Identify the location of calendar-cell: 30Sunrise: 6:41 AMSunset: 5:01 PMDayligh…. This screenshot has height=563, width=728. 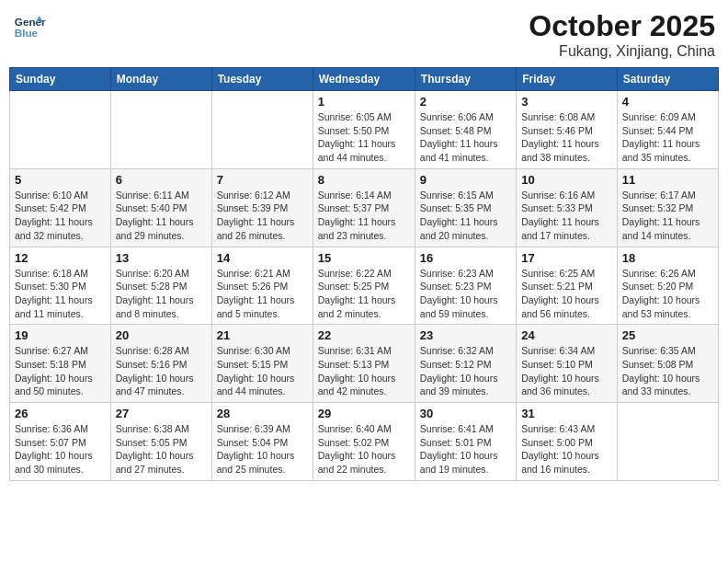
(465, 442).